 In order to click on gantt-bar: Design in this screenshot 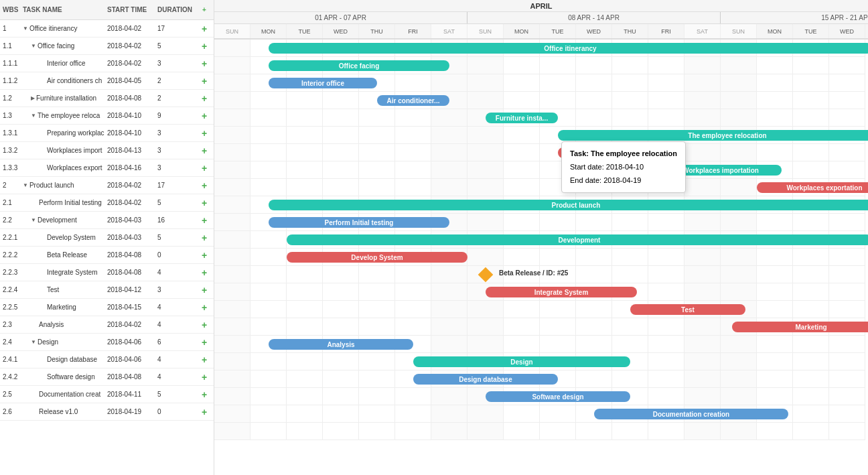, I will do `click(522, 362)`.